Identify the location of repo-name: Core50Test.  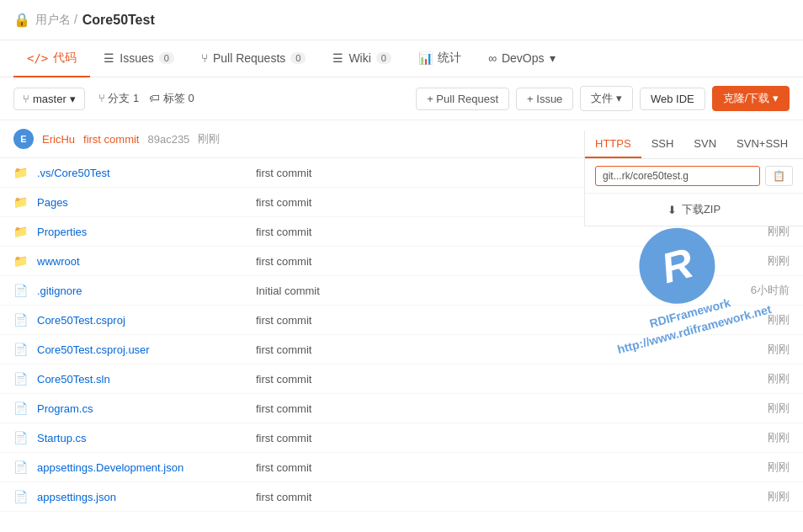
(119, 20).